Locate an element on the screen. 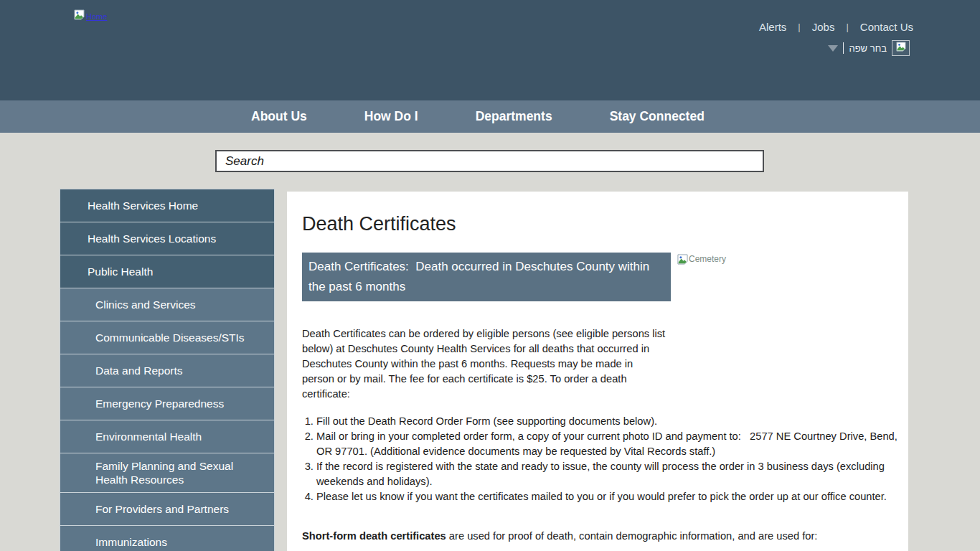  sidebar-item-for-providers-and-partners: For Providers and Partners is located at coordinates (167, 509).